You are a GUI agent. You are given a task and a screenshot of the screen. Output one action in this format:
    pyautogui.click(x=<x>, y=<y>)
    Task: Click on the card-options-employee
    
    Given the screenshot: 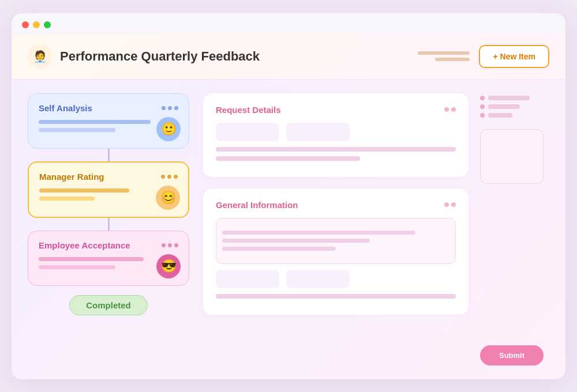 What is the action you would take?
    pyautogui.click(x=170, y=246)
    